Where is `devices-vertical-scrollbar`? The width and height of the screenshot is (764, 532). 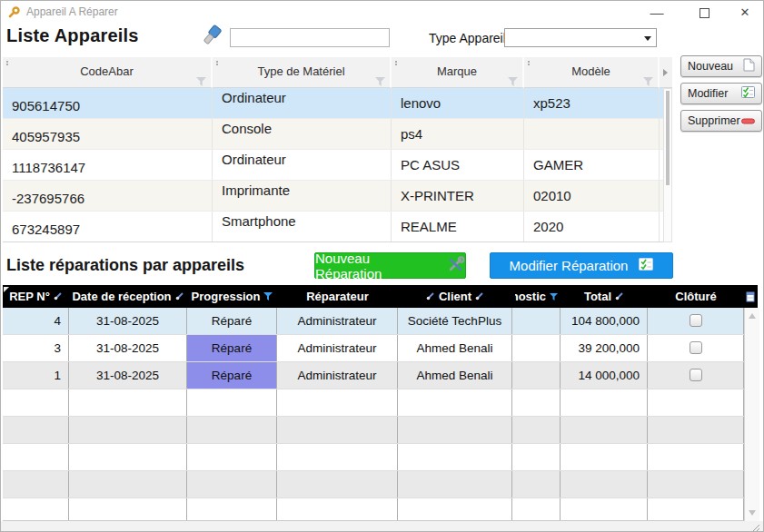
devices-vertical-scrollbar is located at coordinates (668, 165).